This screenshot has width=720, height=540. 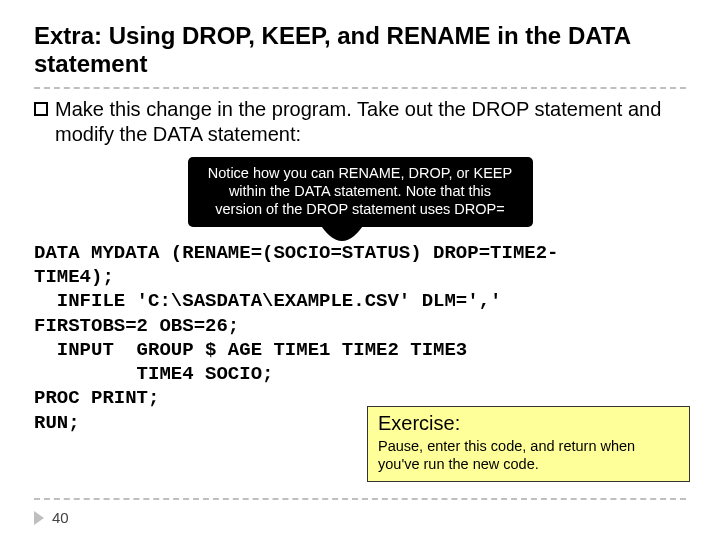 I want to click on slide-title: Extra: Using DROP, KEEP, and RENAME in t…, so click(x=360, y=50).